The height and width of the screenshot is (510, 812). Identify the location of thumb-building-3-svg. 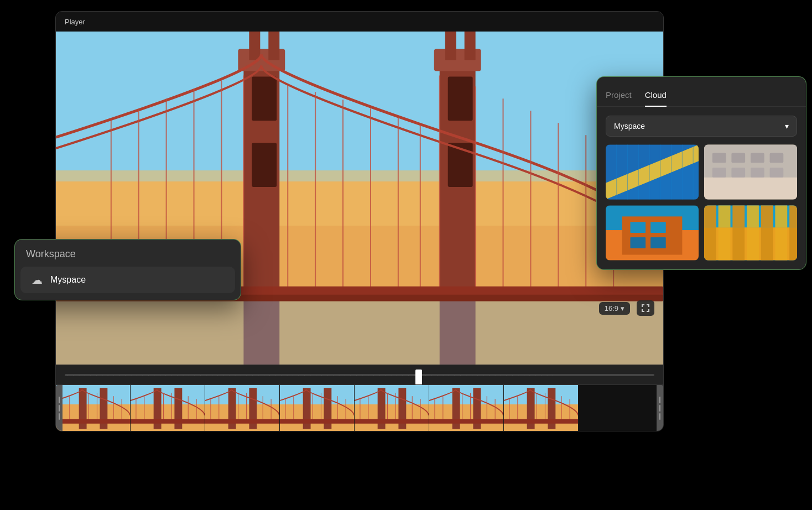
(652, 233).